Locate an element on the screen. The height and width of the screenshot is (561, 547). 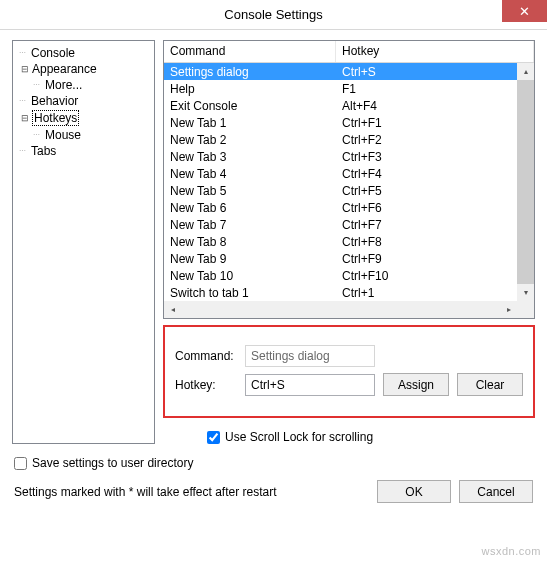
tree-item-label: More... is located at coordinates (64, 85).